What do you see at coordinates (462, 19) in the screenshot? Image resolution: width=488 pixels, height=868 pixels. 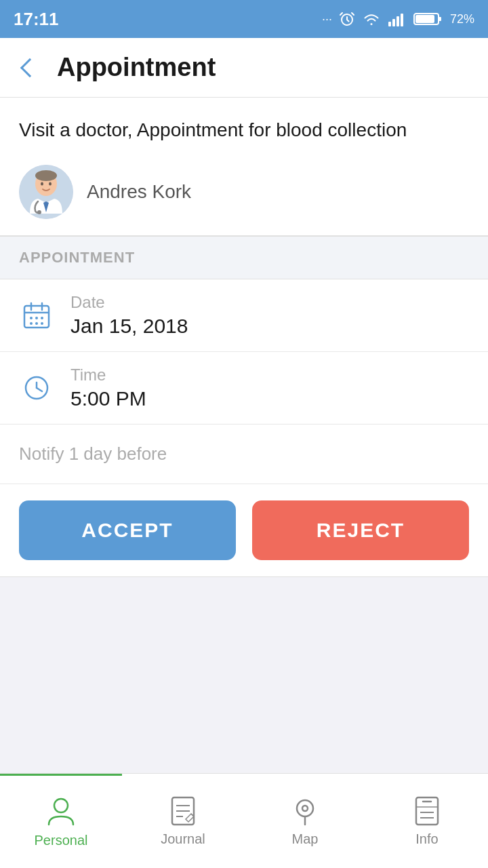 I see `battery-percent: 72%` at bounding box center [462, 19].